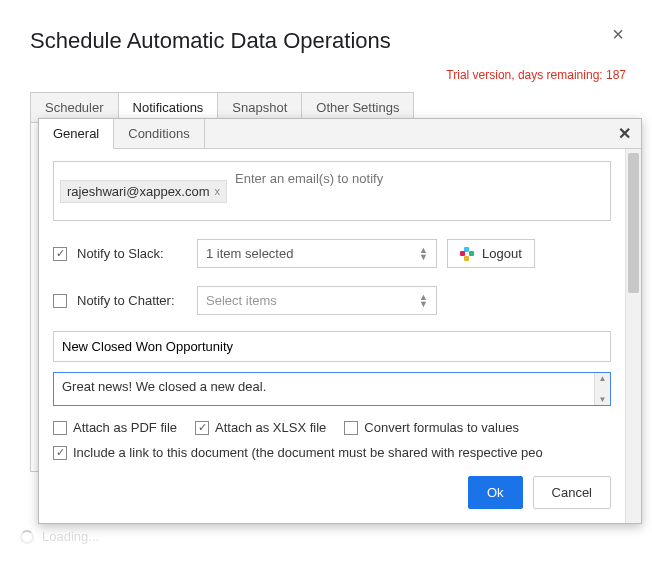 This screenshot has width=652, height=566. What do you see at coordinates (317, 300) in the screenshot?
I see `chatter-select: Select items ▲▼` at bounding box center [317, 300].